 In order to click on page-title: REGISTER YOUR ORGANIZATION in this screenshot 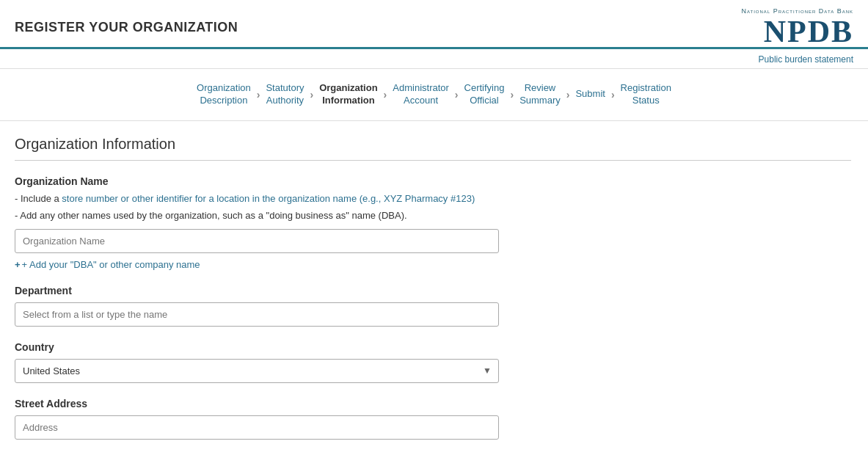, I will do `click(126, 28)`.